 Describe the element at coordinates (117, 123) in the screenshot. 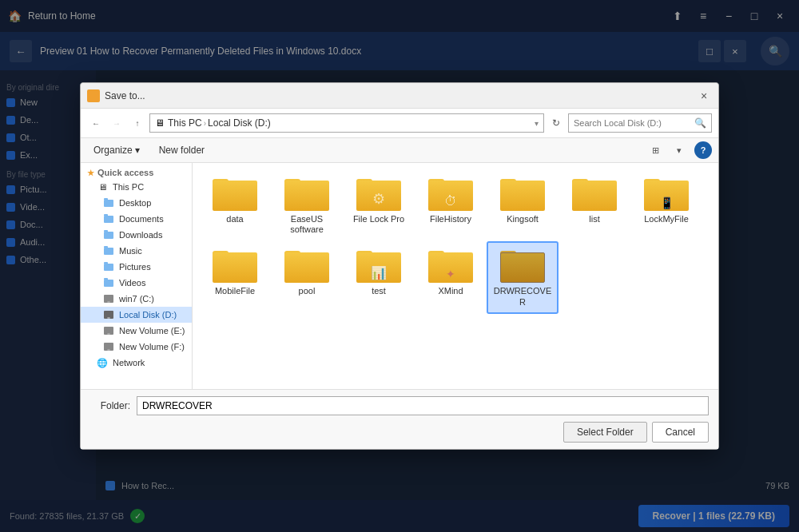

I see `forward-btn: →` at that location.